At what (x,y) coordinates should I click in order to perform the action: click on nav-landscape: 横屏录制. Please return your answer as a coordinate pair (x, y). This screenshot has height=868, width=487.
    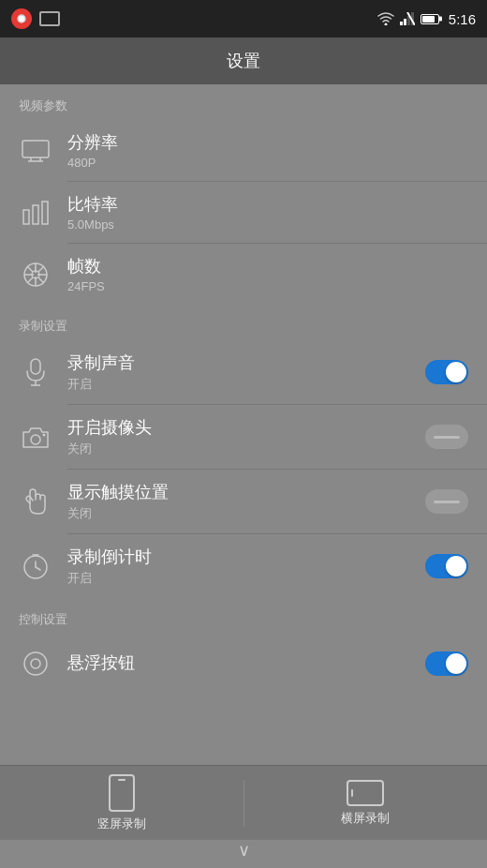
    Looking at the image, I should click on (366, 803).